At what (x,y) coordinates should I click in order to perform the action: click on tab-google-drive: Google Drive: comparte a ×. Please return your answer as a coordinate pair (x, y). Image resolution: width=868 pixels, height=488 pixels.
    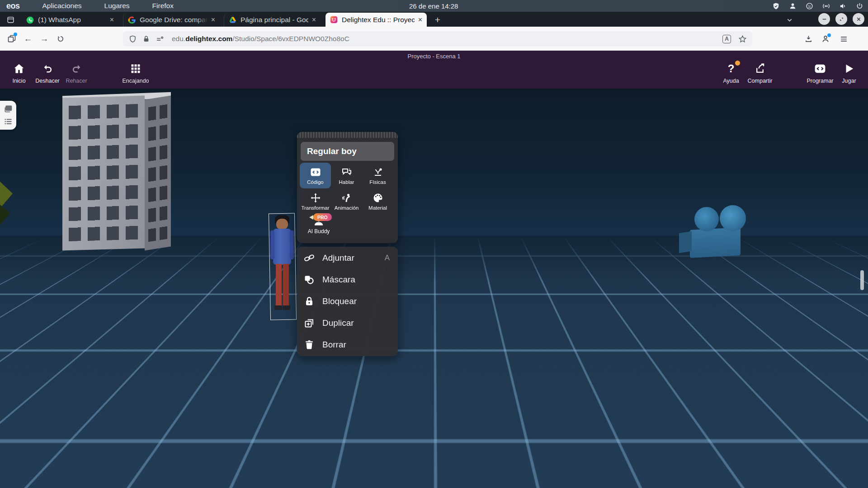
    Looking at the image, I should click on (171, 20).